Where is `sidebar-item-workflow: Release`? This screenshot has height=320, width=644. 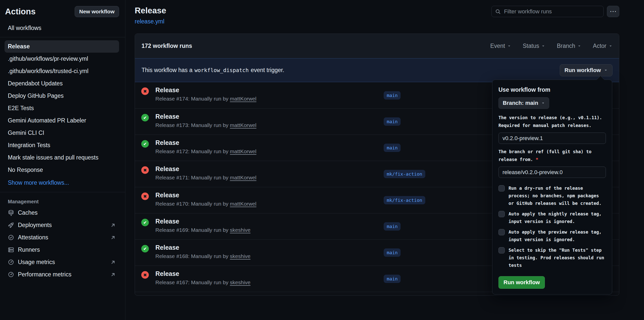 sidebar-item-workflow: Release is located at coordinates (62, 46).